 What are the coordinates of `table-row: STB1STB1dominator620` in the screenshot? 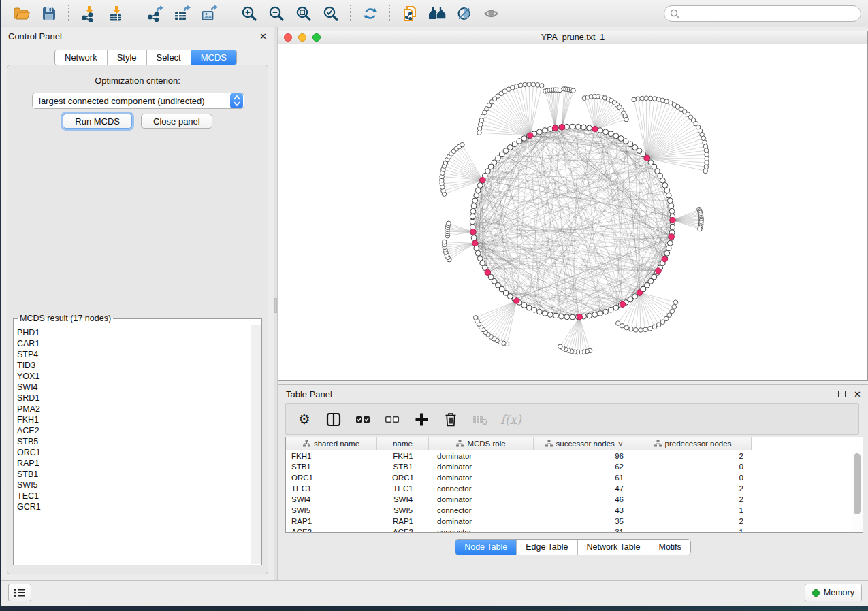 It's located at (575, 467).